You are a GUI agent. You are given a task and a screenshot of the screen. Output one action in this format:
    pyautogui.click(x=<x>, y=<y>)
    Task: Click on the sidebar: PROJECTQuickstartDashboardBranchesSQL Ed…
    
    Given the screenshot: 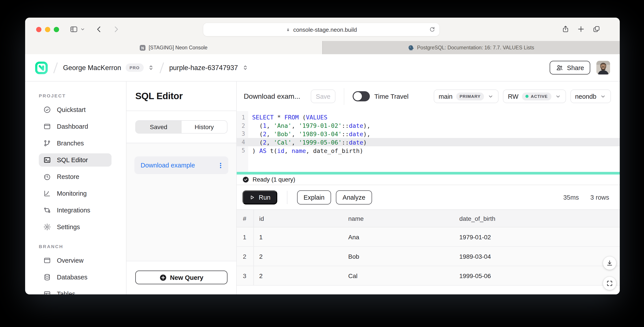 What is the action you would take?
    pyautogui.click(x=76, y=188)
    